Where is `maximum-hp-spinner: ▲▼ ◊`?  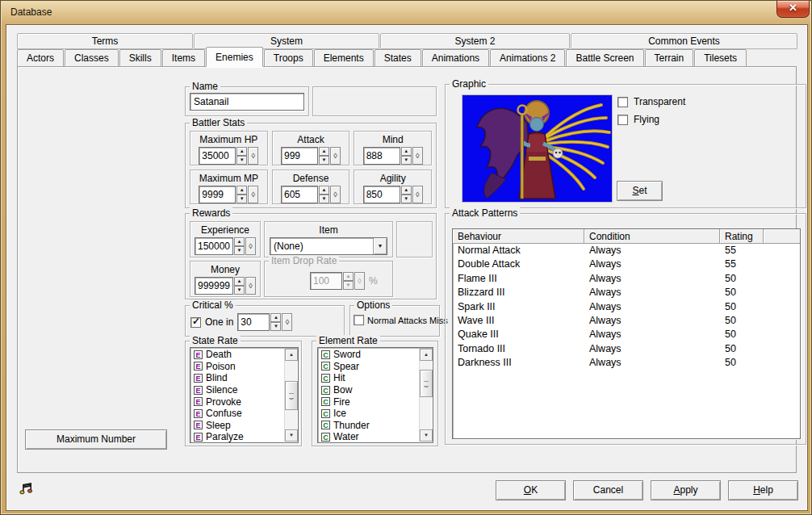 maximum-hp-spinner: ▲▼ ◊ is located at coordinates (228, 156).